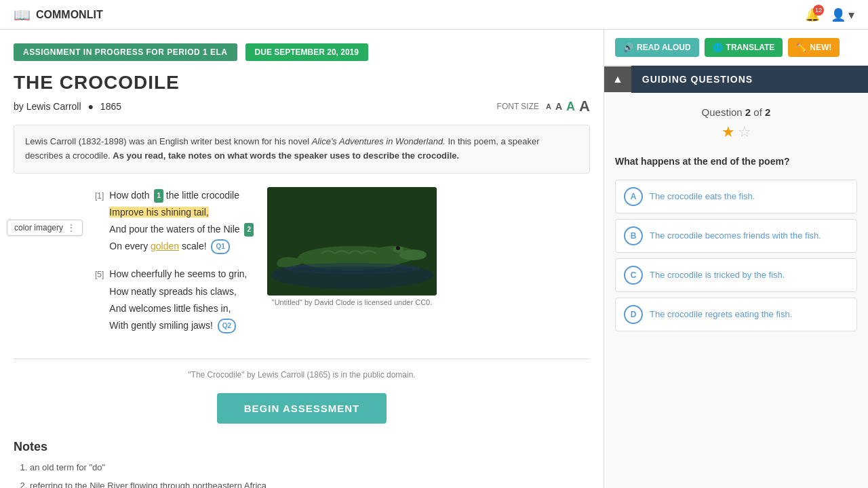 The height and width of the screenshot is (488, 868). What do you see at coordinates (628, 47) in the screenshot?
I see `volume-icon: 🔊` at bounding box center [628, 47].